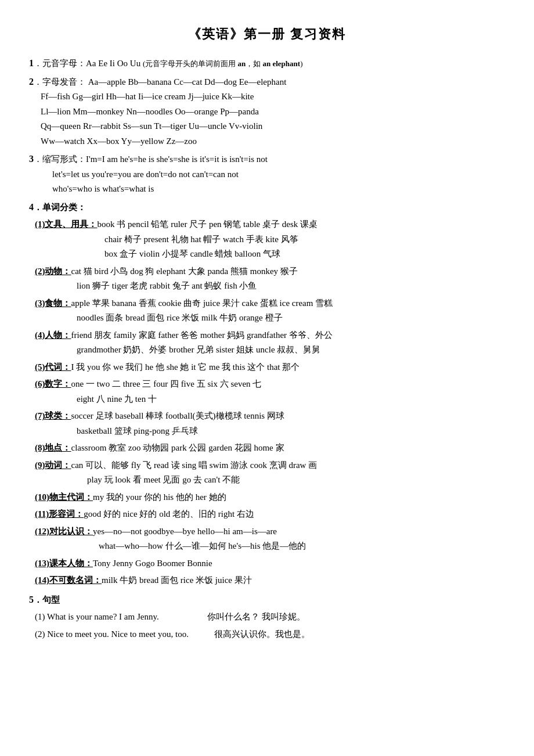  What do you see at coordinates (267, 34) in the screenshot?
I see `page-title: 《英语》第一册 复习资料` at bounding box center [267, 34].